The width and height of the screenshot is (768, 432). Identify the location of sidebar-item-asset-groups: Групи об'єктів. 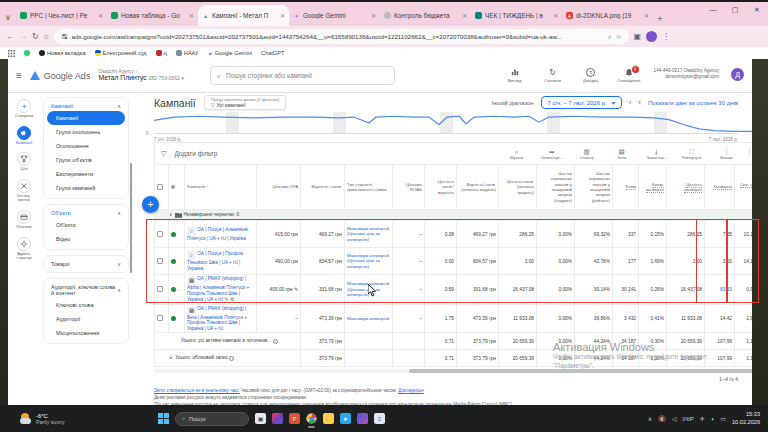
(86, 160).